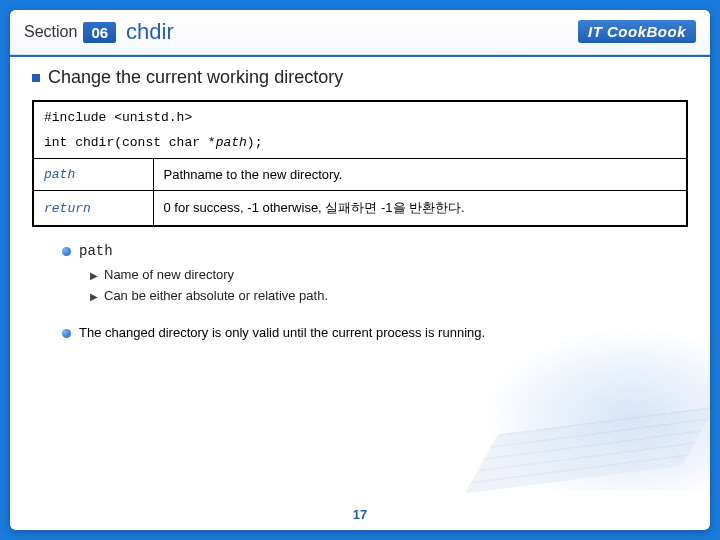 This screenshot has width=720, height=540. I want to click on brand-badge: IT CookBook, so click(637, 32).